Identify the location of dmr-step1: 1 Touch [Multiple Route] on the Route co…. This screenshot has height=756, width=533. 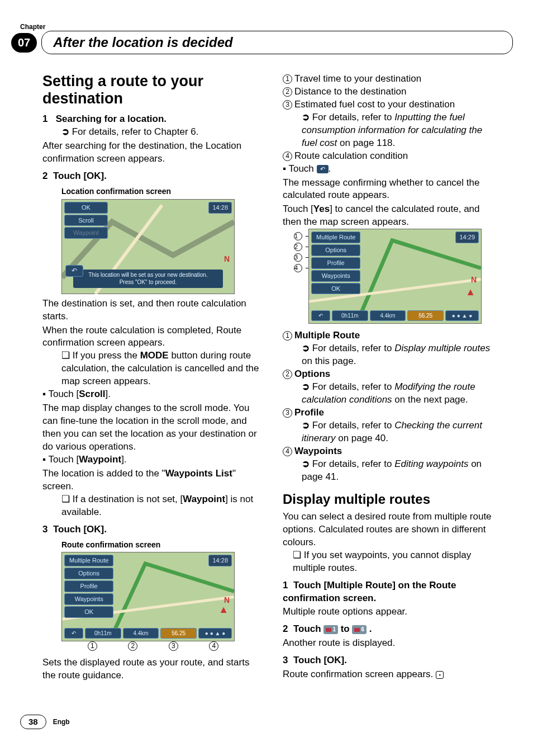
(391, 592).